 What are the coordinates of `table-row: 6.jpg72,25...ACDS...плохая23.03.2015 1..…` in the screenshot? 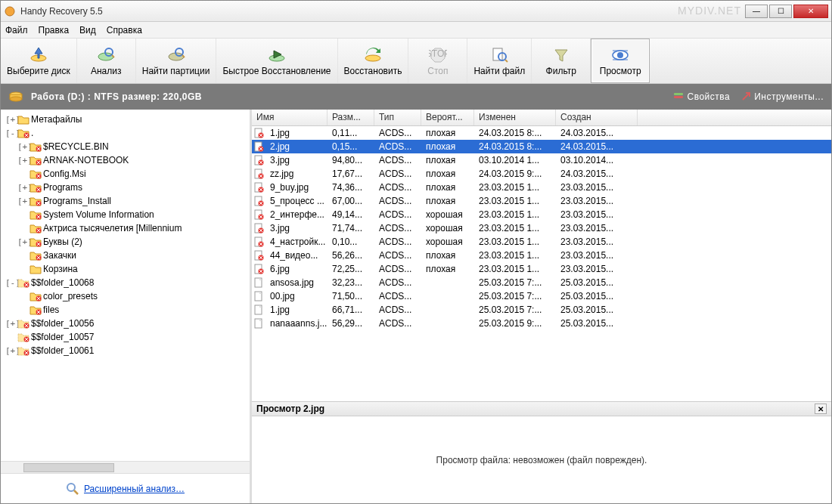 It's located at (542, 269).